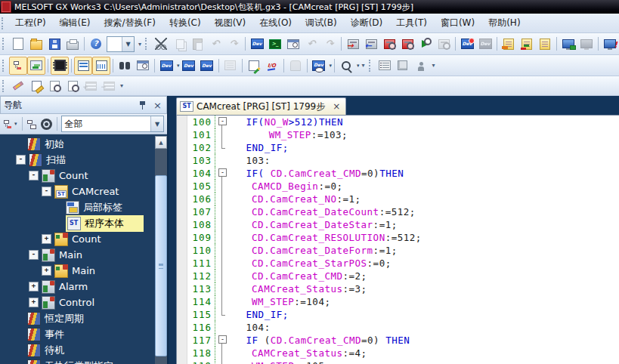  Describe the element at coordinates (54, 44) in the screenshot. I see `save-project-icon` at that location.